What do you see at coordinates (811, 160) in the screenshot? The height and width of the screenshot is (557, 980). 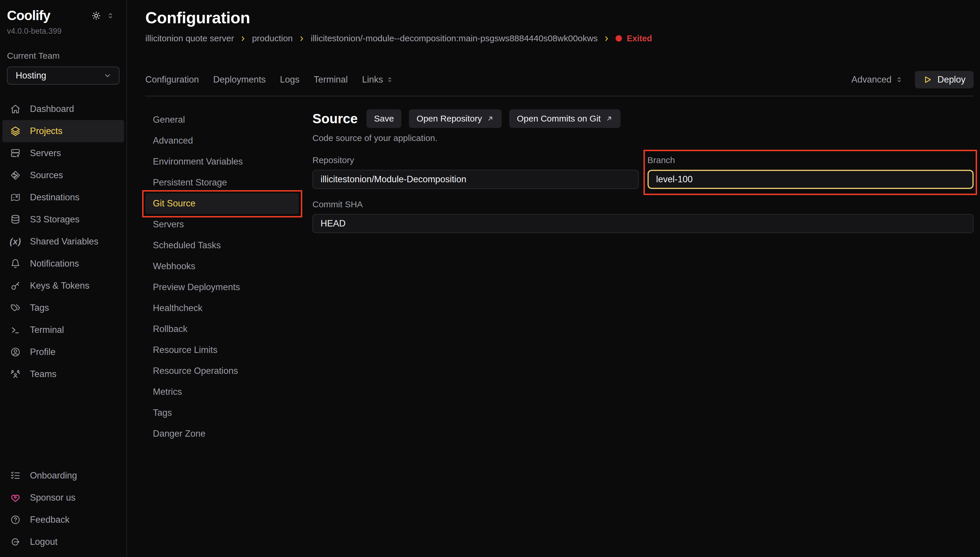 I see `branch-label: Branch` at bounding box center [811, 160].